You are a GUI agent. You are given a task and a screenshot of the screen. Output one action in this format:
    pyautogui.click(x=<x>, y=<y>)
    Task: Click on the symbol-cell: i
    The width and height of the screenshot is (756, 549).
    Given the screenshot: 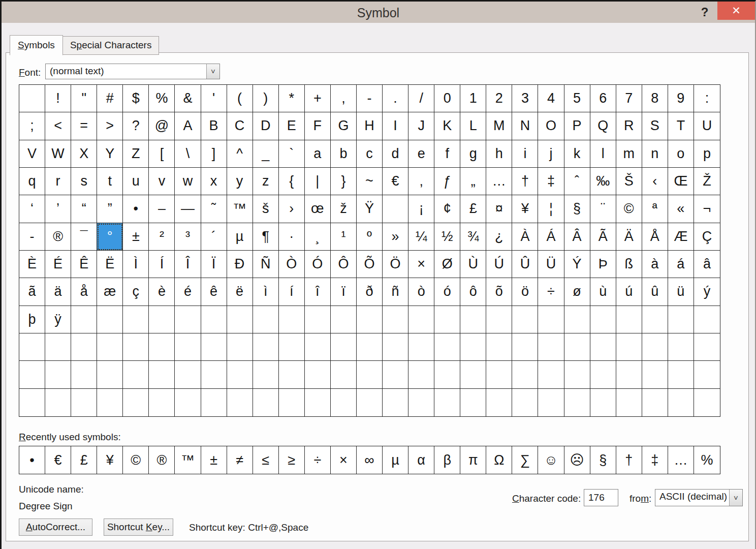 What is the action you would take?
    pyautogui.click(x=525, y=154)
    